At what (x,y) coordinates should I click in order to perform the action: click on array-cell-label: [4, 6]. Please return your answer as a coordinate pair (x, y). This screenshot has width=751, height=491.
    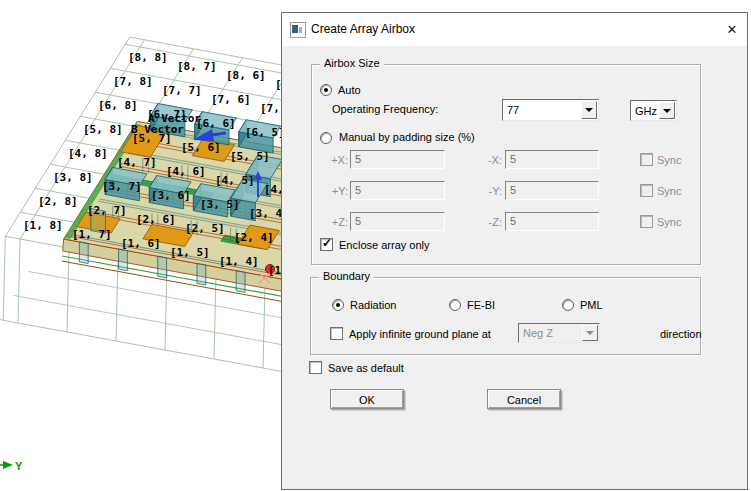
    Looking at the image, I should click on (186, 172).